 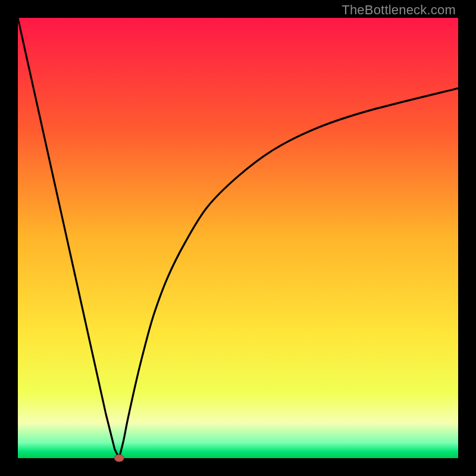 What do you see at coordinates (119, 458) in the screenshot?
I see `optimum-marker` at bounding box center [119, 458].